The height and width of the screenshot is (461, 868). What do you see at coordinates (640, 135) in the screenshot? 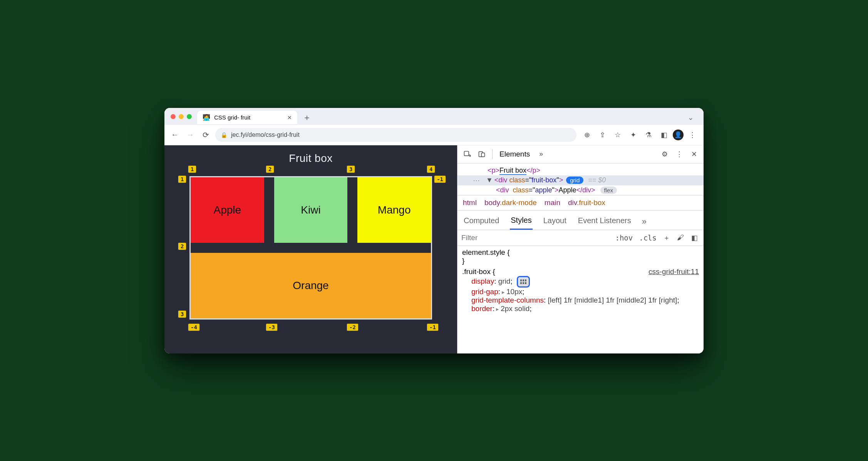
I see `toolbar-right: ⊕ ⇪ ☆ ✦ ⚗ ◧ 👤 ⋮` at bounding box center [640, 135].